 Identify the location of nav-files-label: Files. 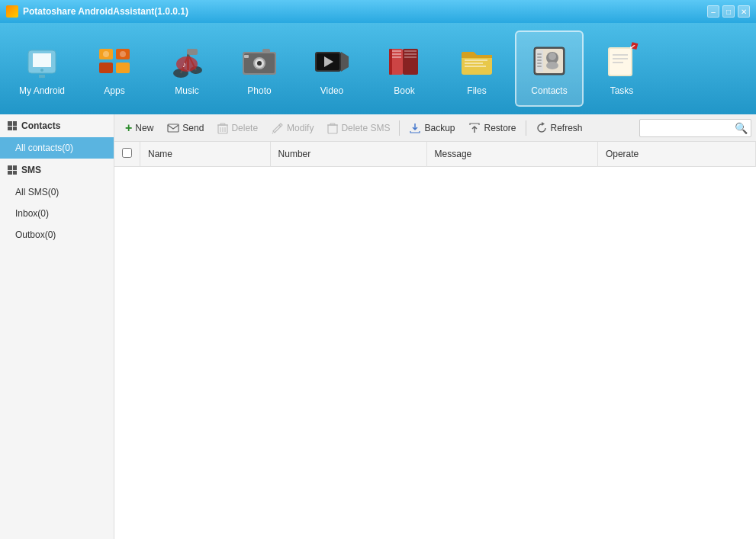
(476, 91).